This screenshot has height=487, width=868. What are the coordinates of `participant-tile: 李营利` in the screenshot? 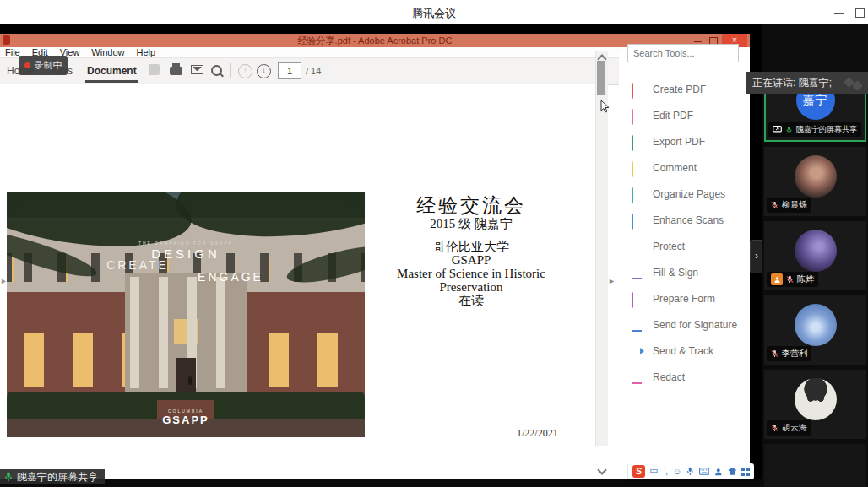 It's located at (816, 330).